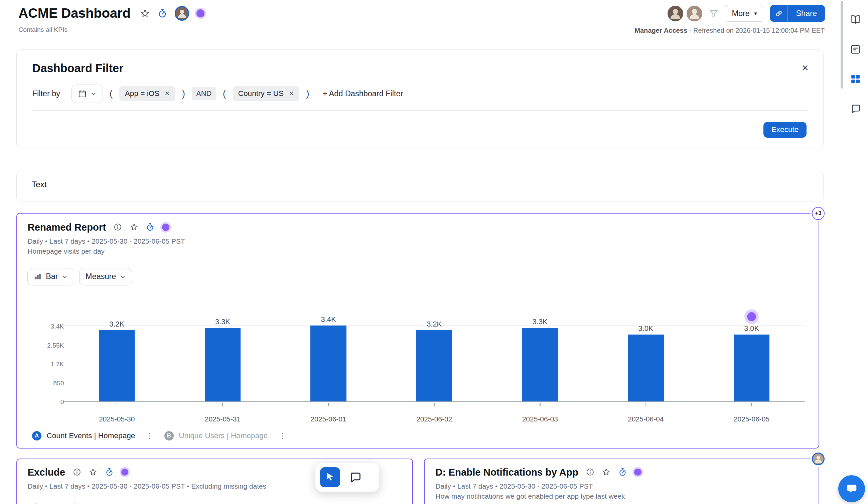 Image resolution: width=868 pixels, height=504 pixels. I want to click on x-axis-labels: 2025-05-302025-05-312025-06-012025-06-02…, so click(434, 415).